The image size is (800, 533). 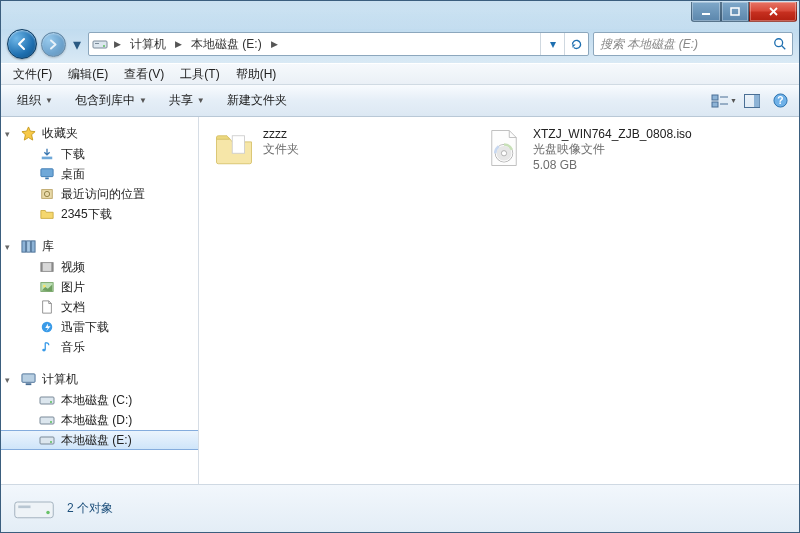 What do you see at coordinates (105, 100) in the screenshot?
I see `include-label: 包含到库中` at bounding box center [105, 100].